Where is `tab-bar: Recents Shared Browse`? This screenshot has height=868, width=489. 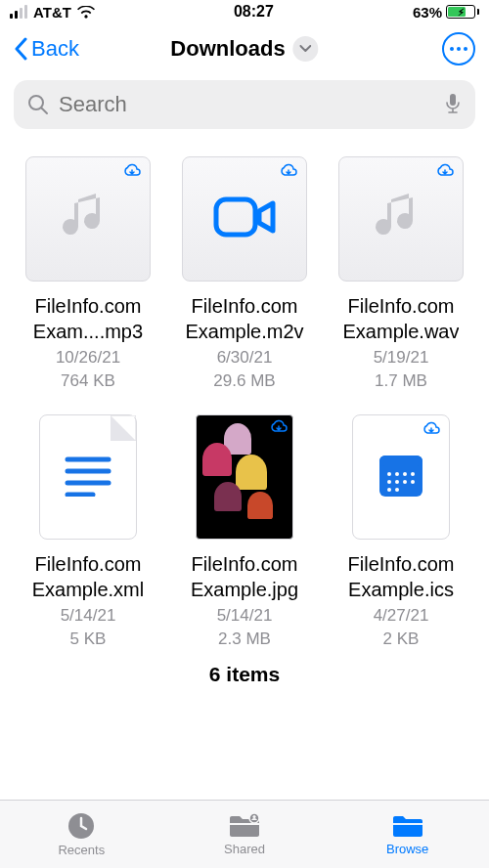
tab-bar: Recents Shared Browse is located at coordinates (244, 834).